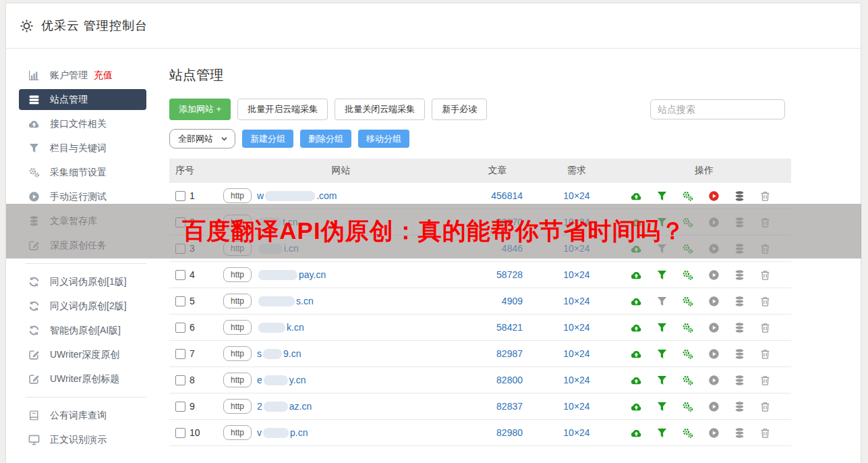  What do you see at coordinates (513, 301) in the screenshot?
I see `article-count-link: 4909` at bounding box center [513, 301].